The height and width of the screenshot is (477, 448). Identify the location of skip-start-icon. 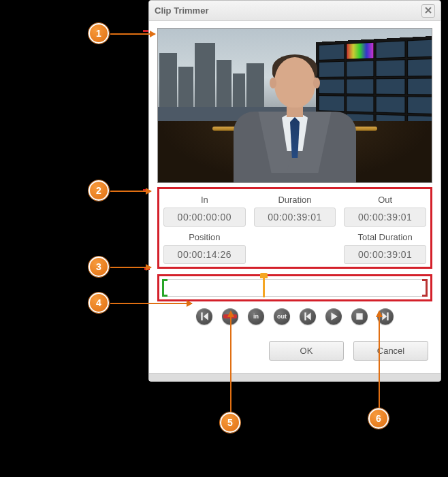
(204, 316).